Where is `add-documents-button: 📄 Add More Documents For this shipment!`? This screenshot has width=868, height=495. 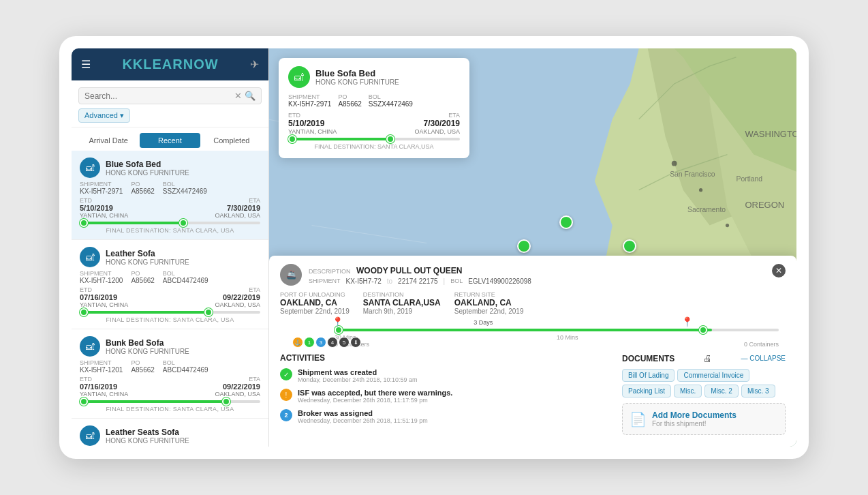
add-documents-button: 📄 Add More Documents For this shipment! is located at coordinates (704, 419).